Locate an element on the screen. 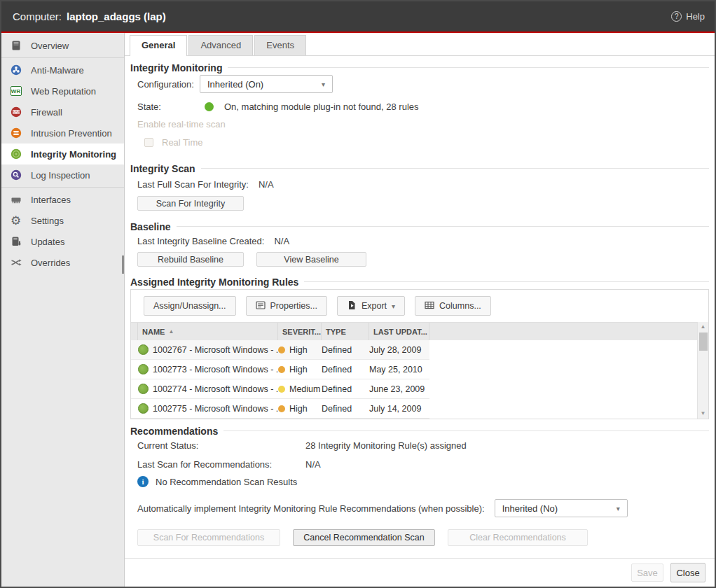 This screenshot has width=716, height=588. sidebar-item-label: Intrusion Prevention is located at coordinates (71, 133).